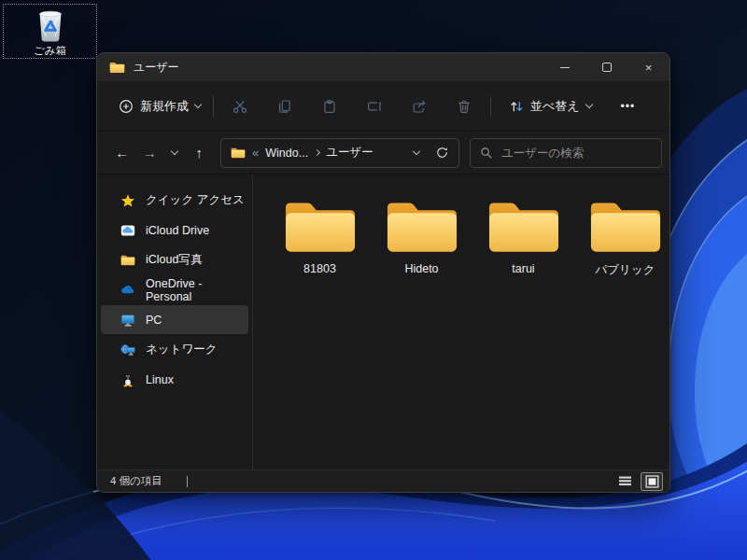 Image resolution: width=747 pixels, height=560 pixels. I want to click on more-options-button: •••, so click(628, 106).